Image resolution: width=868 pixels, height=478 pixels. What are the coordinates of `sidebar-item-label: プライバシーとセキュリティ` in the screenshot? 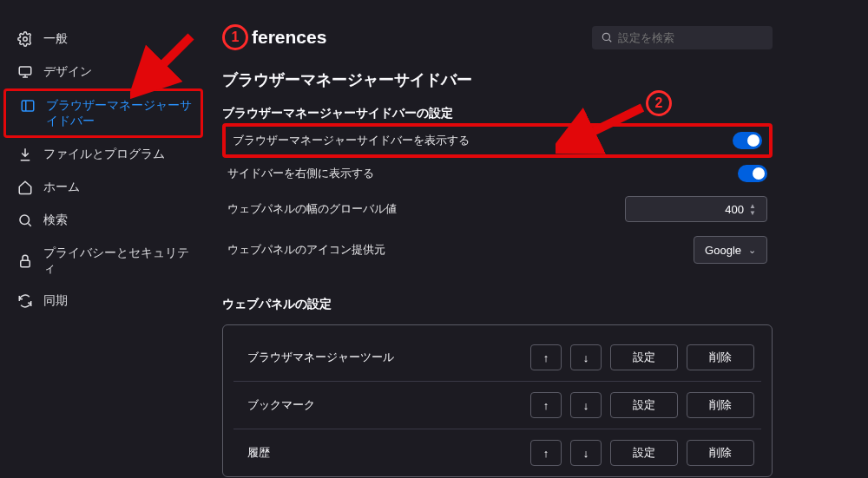 It's located at (119, 260).